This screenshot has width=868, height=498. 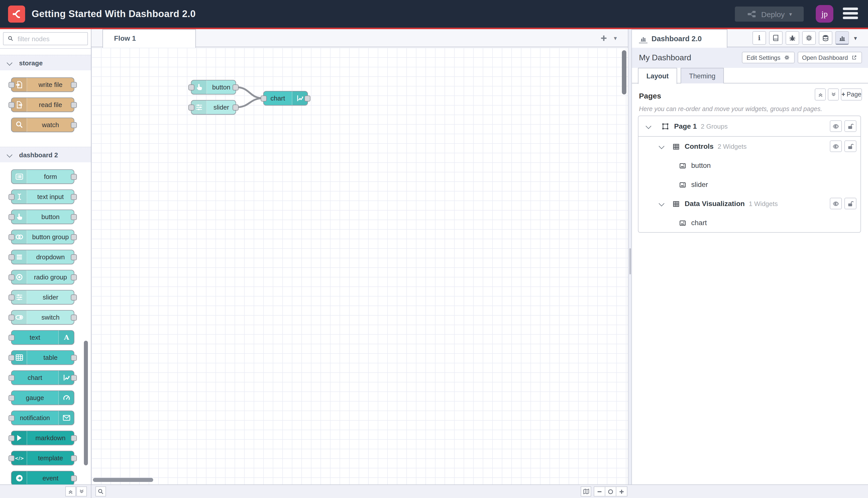 I want to click on palette-node-gauge: gauge, so click(x=42, y=398).